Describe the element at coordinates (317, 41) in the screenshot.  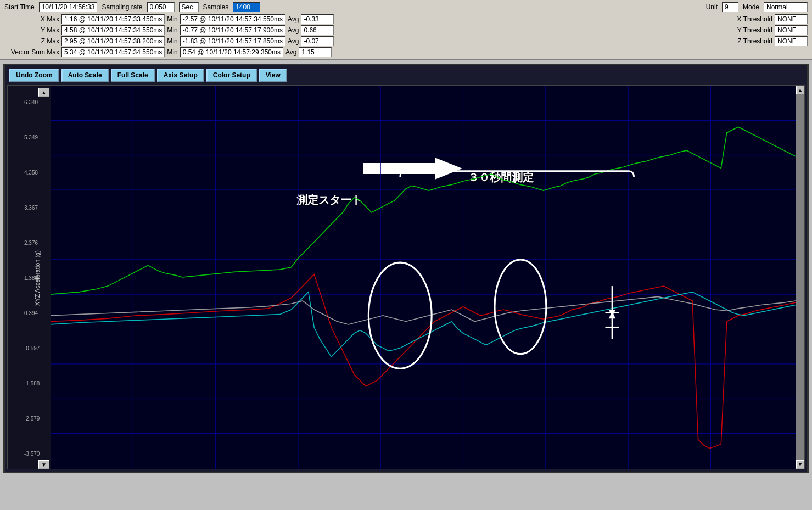
I see `z-avg-value: -0.07` at that location.